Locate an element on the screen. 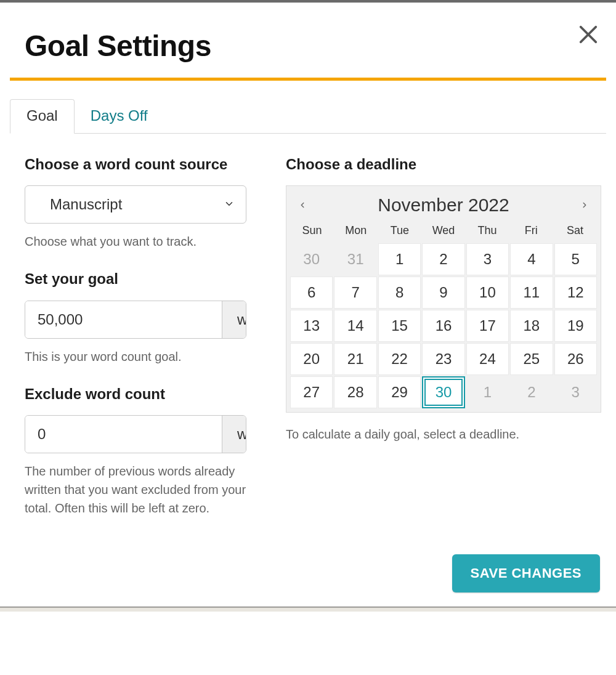 The height and width of the screenshot is (675, 616). calendar-dow-cell: Sun is located at coordinates (312, 230).